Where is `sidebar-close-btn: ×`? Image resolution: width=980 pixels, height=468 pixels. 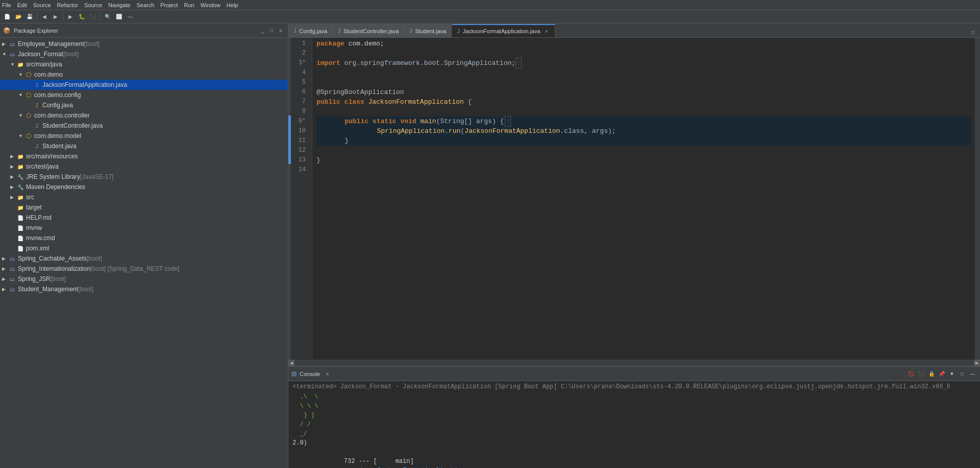
sidebar-close-btn: × is located at coordinates (281, 31).